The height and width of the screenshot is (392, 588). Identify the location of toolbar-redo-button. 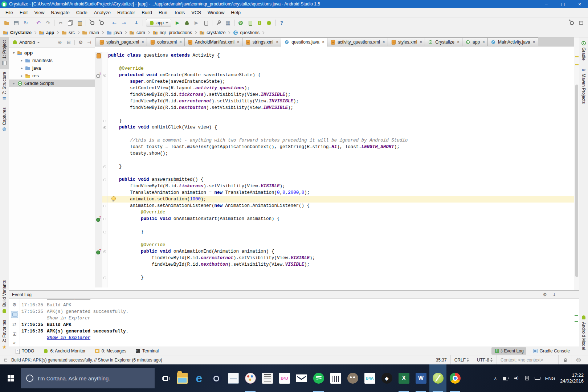
(48, 23).